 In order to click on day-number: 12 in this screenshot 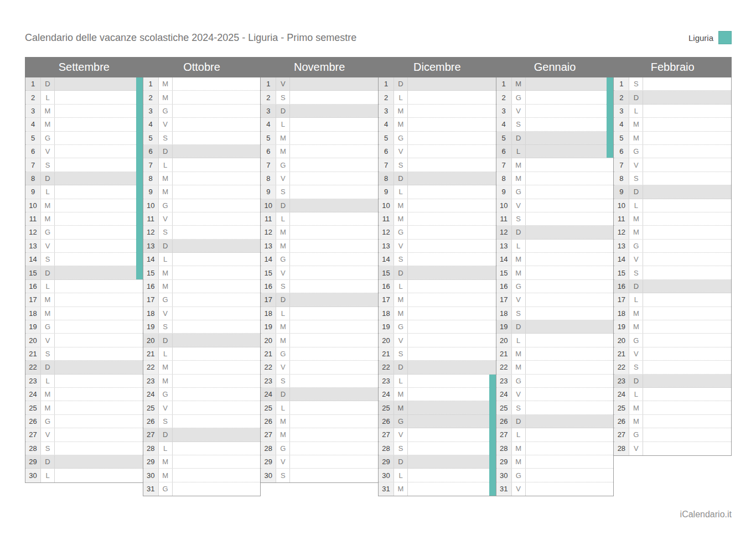, I will do `click(504, 232)`.